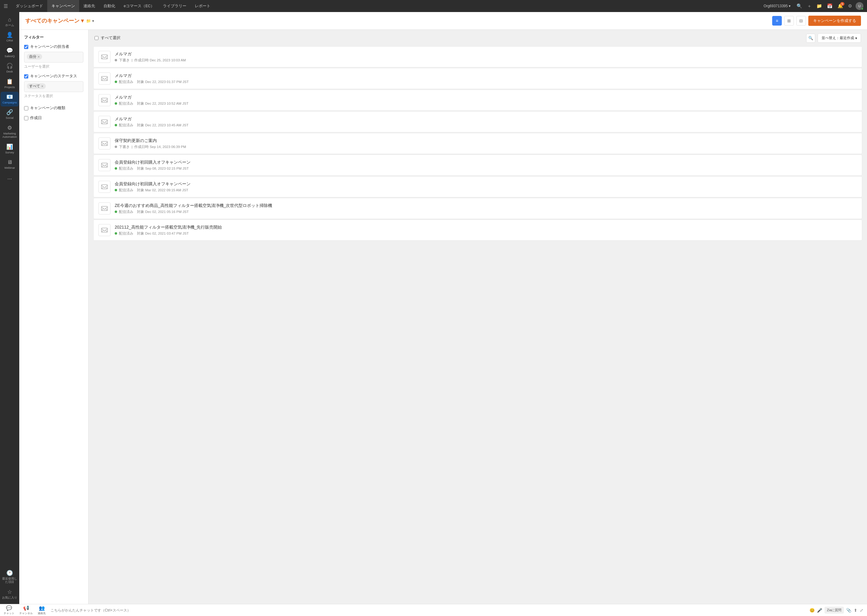 Image resolution: width=867 pixels, height=616 pixels. I want to click on notification-icon: 🔔 5, so click(840, 6).